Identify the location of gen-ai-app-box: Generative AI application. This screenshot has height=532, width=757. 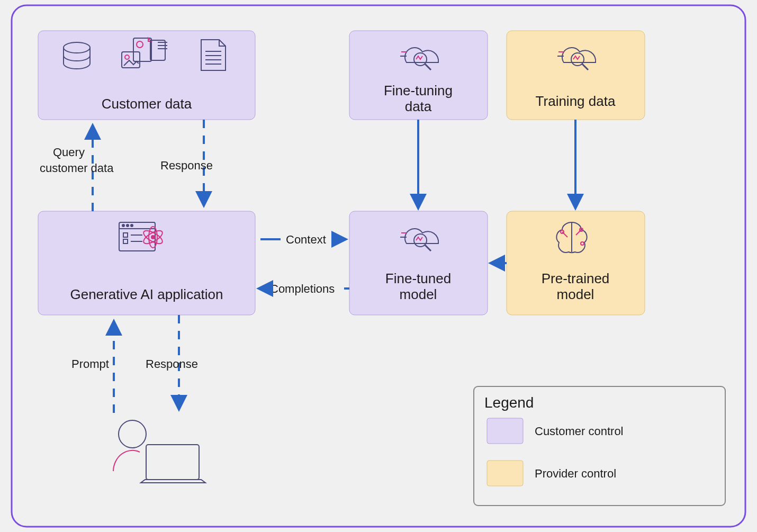
(147, 263).